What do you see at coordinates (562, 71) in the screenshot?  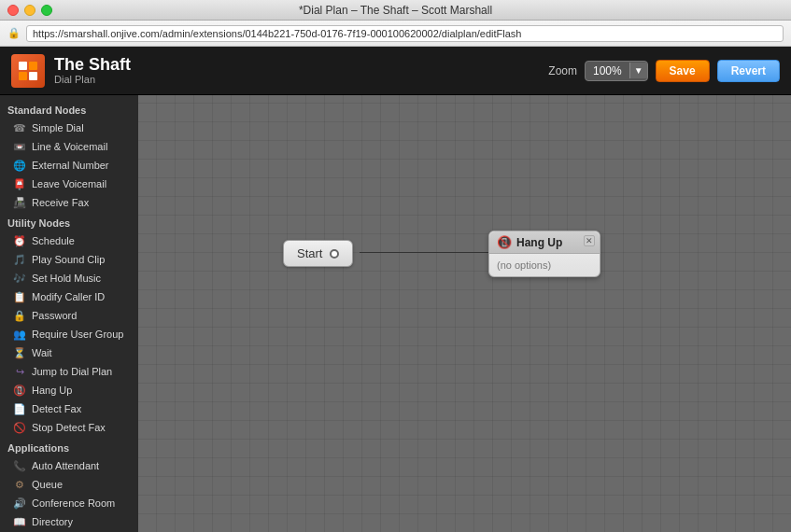 I see `zoom-label: Zoom` at bounding box center [562, 71].